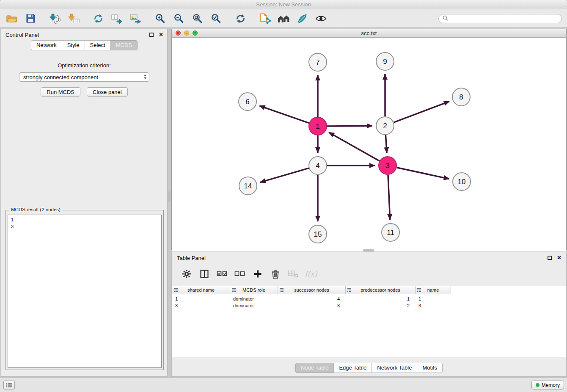 The width and height of the screenshot is (567, 392). I want to click on table-panel-title: Table Panel, so click(191, 258).